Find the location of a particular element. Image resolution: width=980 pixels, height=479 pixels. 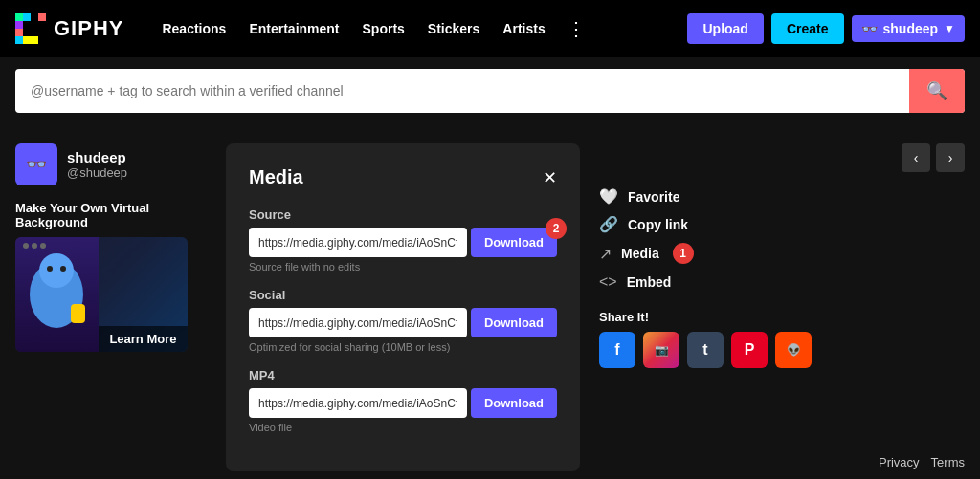

next-arrow-button: › is located at coordinates (950, 158).